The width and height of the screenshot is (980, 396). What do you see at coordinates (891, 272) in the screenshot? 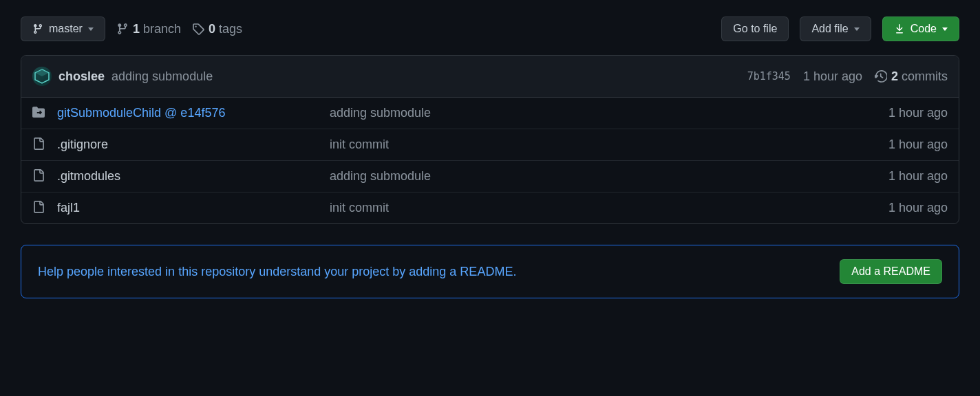
I see `add-readme-label: Add a README` at bounding box center [891, 272].